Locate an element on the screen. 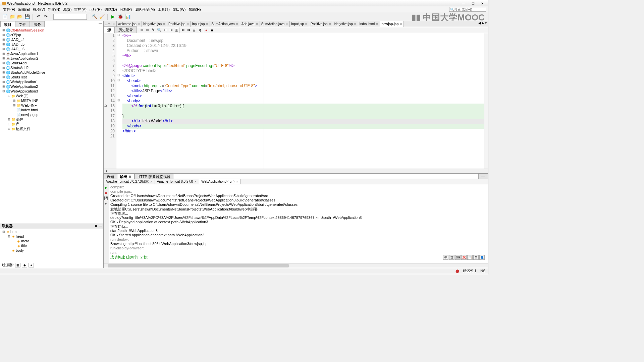 This screenshot has height=362, width=644. tree-item: ⊞🌐IJAD_L5 is located at coordinates (52, 44).